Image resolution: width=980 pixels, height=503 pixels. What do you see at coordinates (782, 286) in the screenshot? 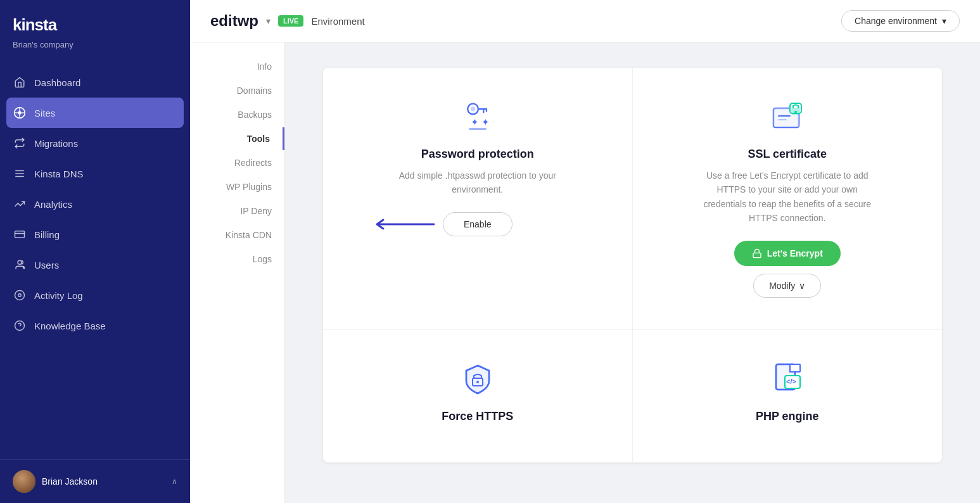
I see `modify-label: Modify` at bounding box center [782, 286].